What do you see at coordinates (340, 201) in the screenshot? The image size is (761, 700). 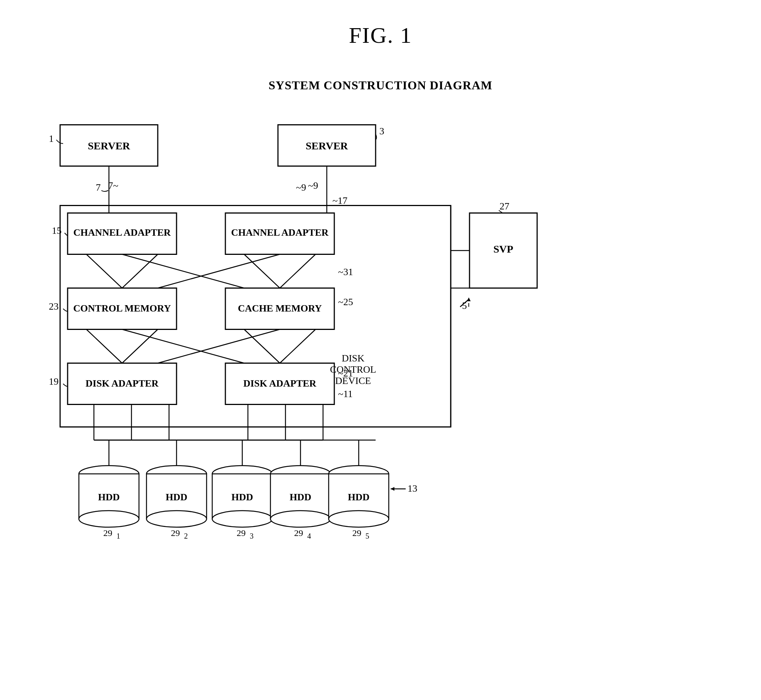 I see `svg-text: ~17` at bounding box center [340, 201].